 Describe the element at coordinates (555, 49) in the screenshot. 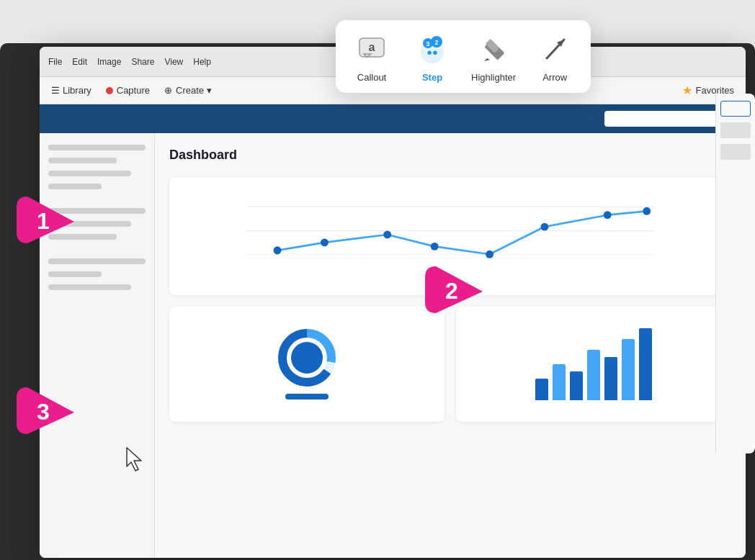

I see `arrow-icon` at that location.